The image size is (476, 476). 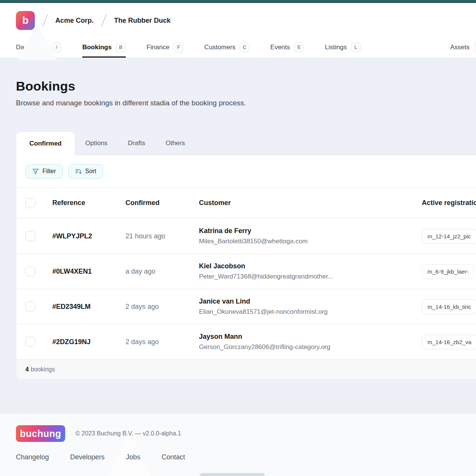 I want to click on nav-item-listings: Listings L, so click(x=343, y=48).